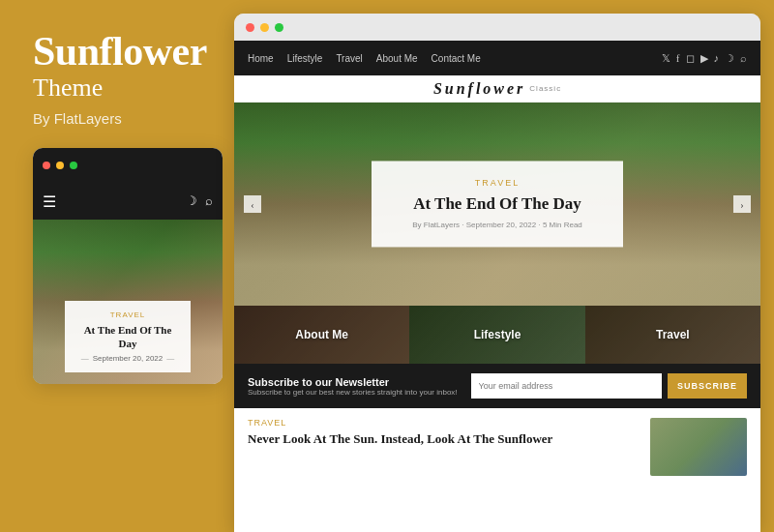 Image resolution: width=774 pixels, height=532 pixels. Describe the element at coordinates (497, 58) in the screenshot. I see `site-nav: Home Lifestyle Travel About Me Contact M…` at that location.